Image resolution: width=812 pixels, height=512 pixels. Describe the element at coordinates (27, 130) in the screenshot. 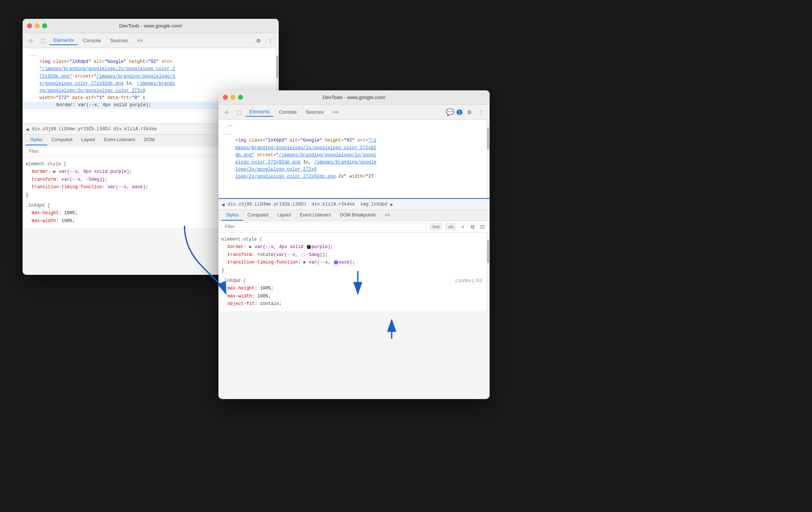

I see `breadcrumb-left-arrow: ◀` at that location.